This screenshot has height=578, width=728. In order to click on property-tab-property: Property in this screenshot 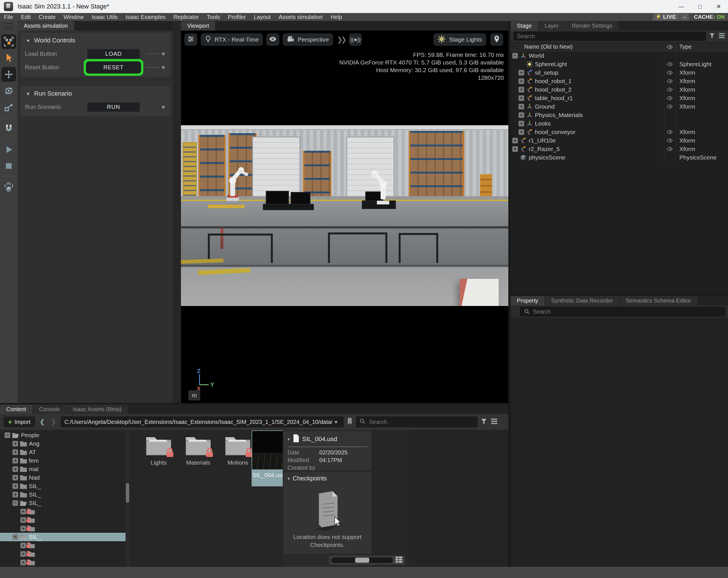, I will do `click(527, 301)`.